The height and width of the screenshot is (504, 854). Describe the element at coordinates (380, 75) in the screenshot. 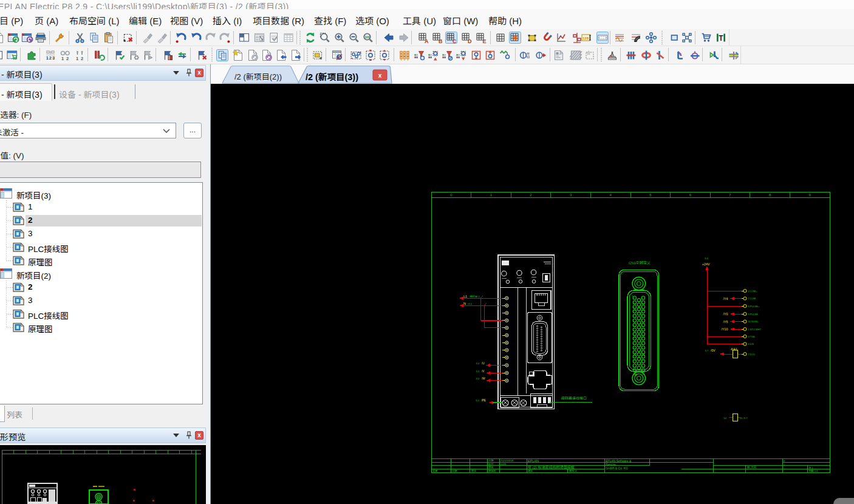

I see `svg-text: x` at that location.